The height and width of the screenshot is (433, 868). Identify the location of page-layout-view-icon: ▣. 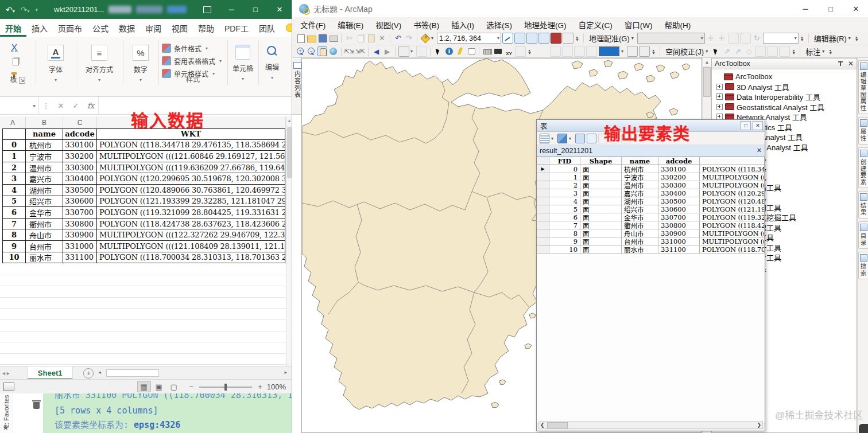
(159, 387).